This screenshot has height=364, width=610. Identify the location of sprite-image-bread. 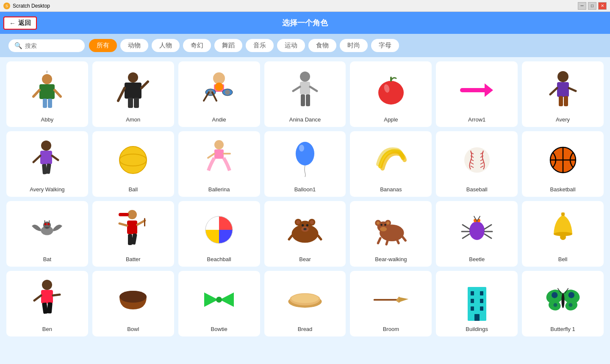
(305, 300).